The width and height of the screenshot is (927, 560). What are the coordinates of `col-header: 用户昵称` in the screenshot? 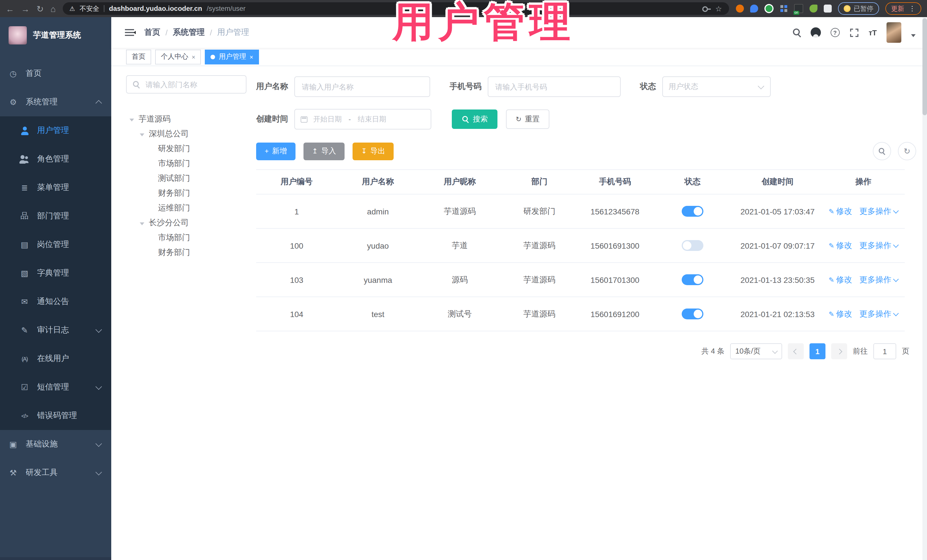 It's located at (460, 182).